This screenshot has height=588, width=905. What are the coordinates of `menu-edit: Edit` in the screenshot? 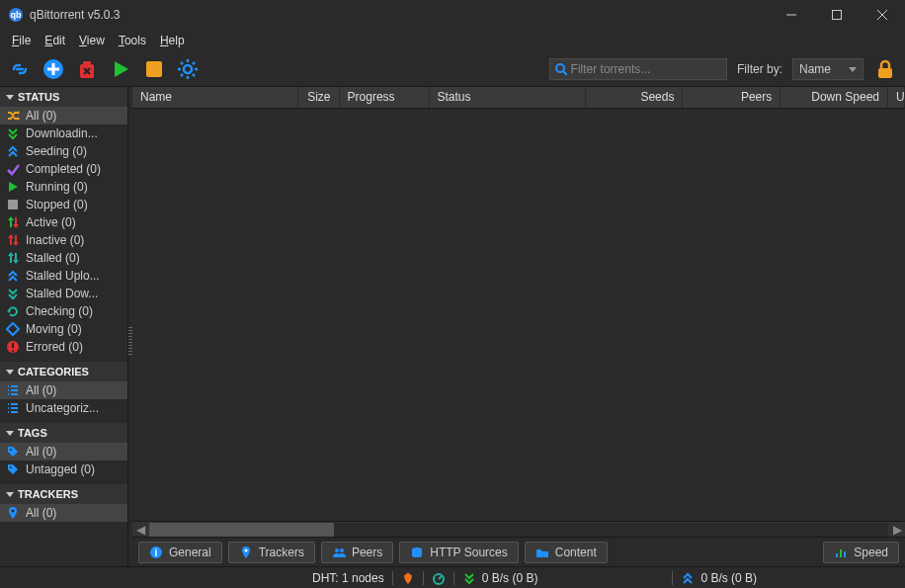 It's located at (55, 41).